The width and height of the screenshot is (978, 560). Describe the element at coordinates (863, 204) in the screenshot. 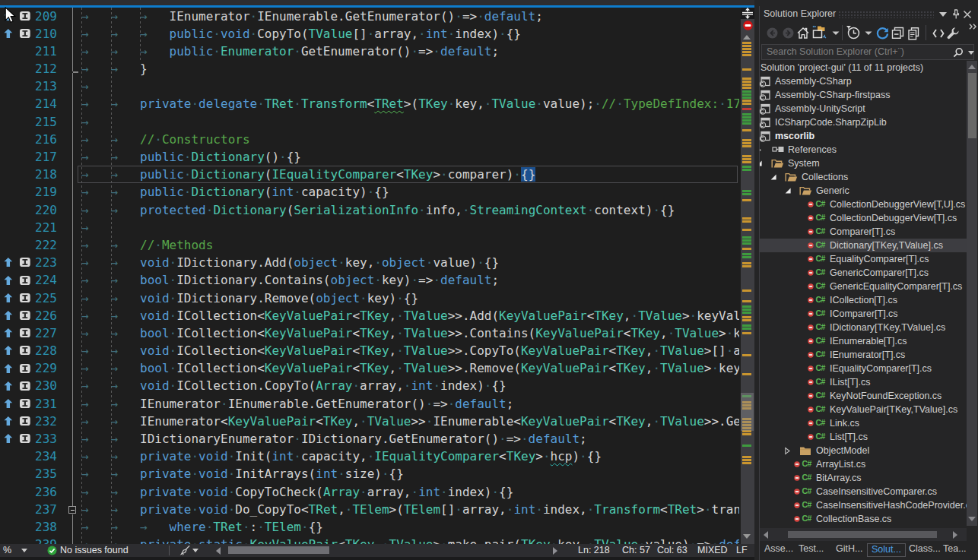

I see `tree-item-collectiondebuggerview-t-u-cs: C#CollectionDebuggerView[T,U].cs` at that location.